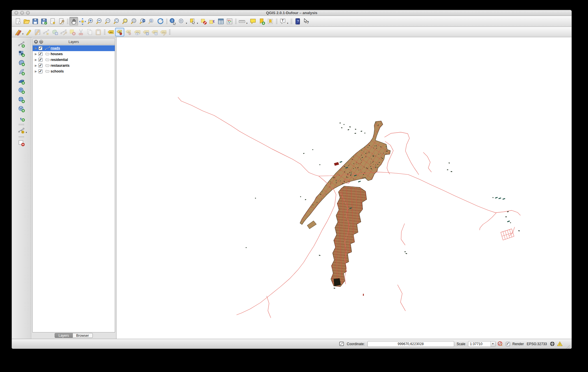 Image resolution: width=588 pixels, height=372 pixels. I want to click on measure-button: ▾, so click(242, 21).